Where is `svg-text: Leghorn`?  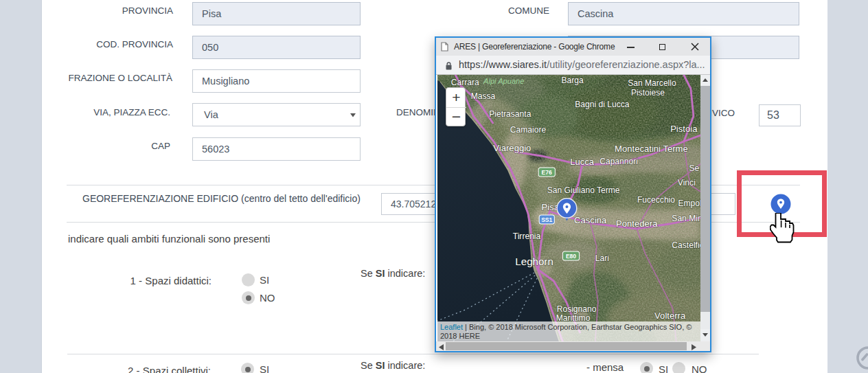
svg-text: Leghorn is located at coordinates (534, 261).